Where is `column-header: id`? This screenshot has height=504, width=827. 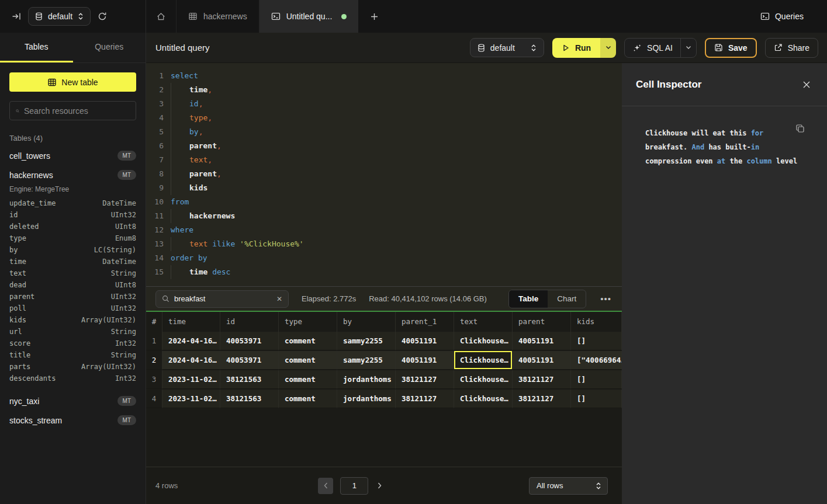
column-header: id is located at coordinates (250, 322).